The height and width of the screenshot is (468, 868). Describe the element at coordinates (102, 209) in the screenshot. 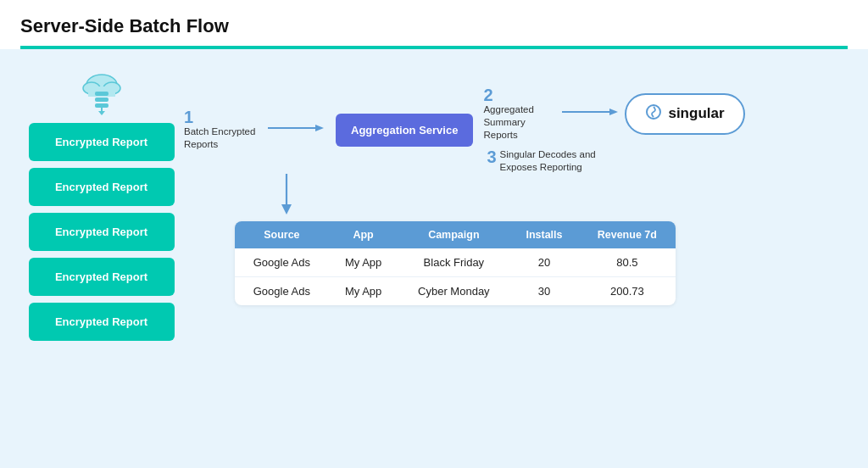

I see `left-column: Encrypted Report Encrypted Report Encryp…` at that location.